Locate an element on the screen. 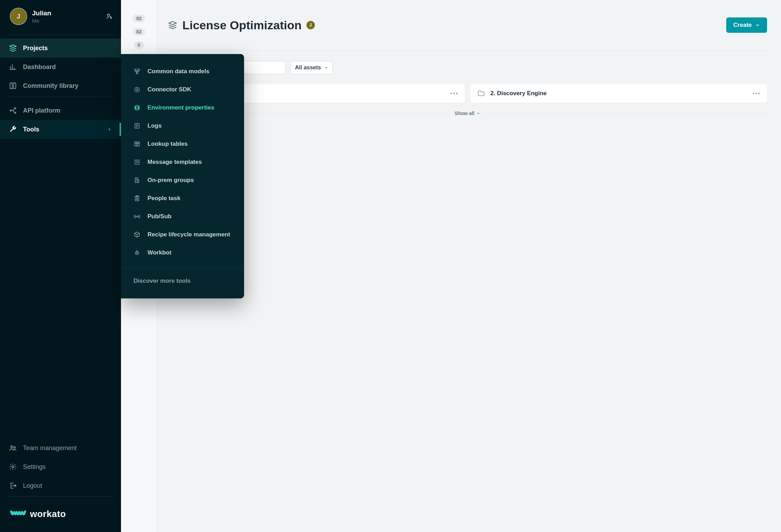  sidebar-item-label: Settings is located at coordinates (34, 467).